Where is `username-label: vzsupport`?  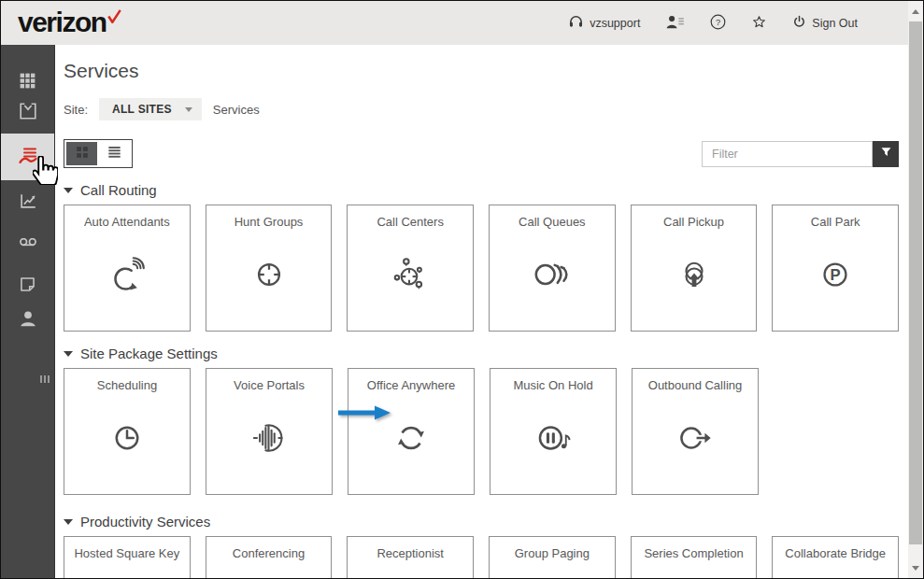 username-label: vzsupport is located at coordinates (615, 23).